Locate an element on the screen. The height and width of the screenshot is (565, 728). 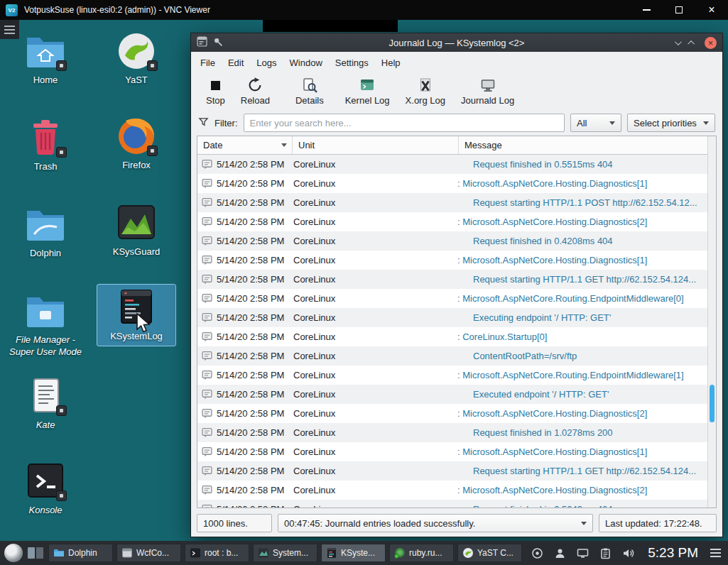
vertical-scrollbar is located at coordinates (712, 322).